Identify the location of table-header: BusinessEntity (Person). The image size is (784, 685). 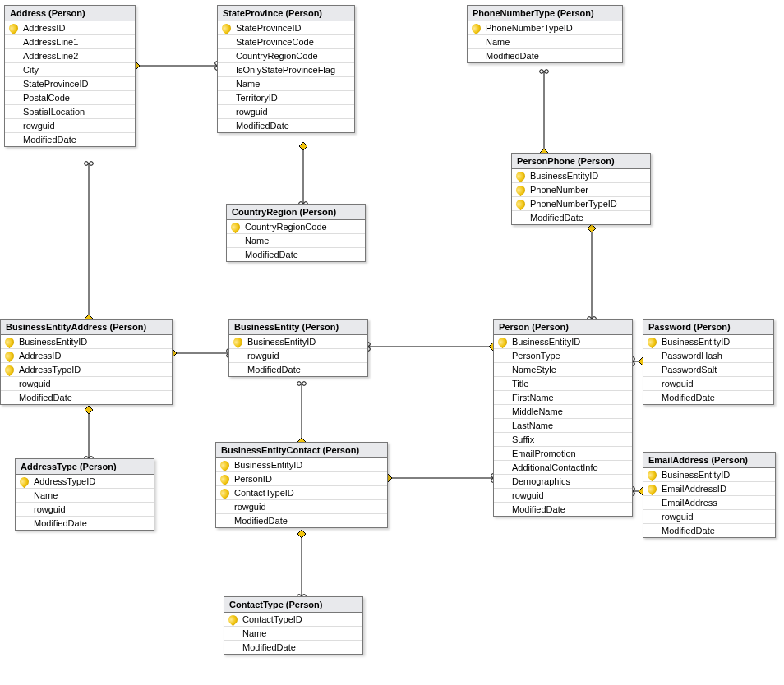
(298, 327).